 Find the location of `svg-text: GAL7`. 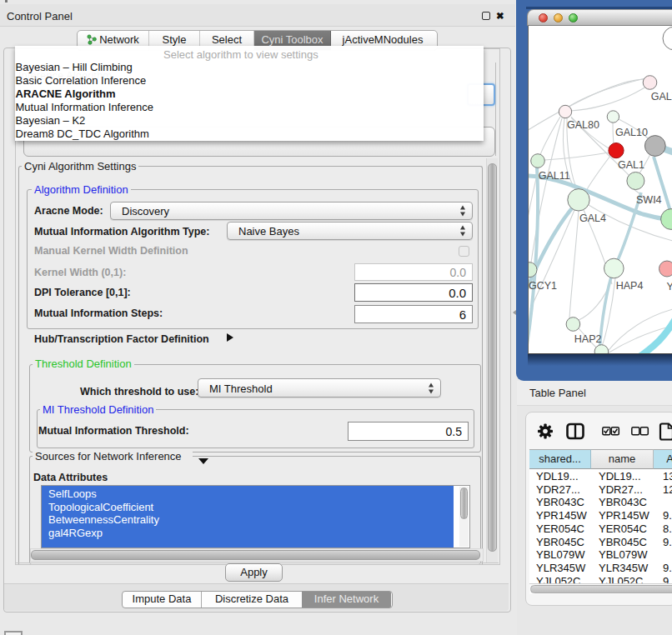

svg-text: GAL7 is located at coordinates (662, 97).